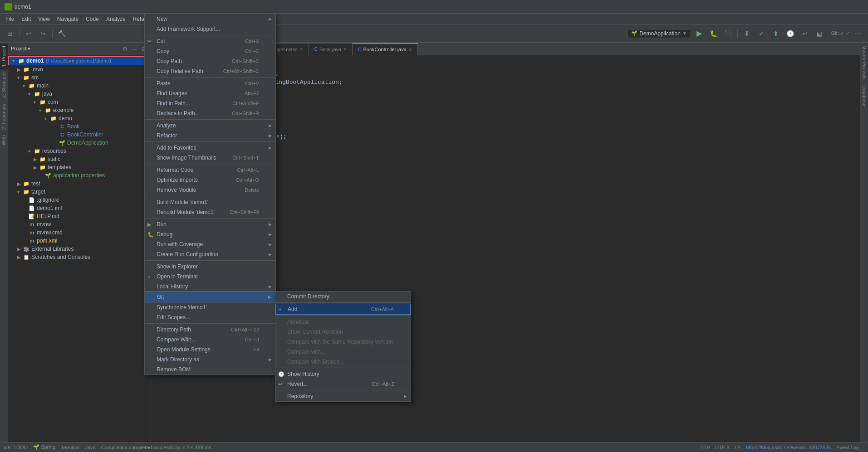  What do you see at coordinates (10, 34) in the screenshot?
I see `project-structure-btn: ⊞` at bounding box center [10, 34].